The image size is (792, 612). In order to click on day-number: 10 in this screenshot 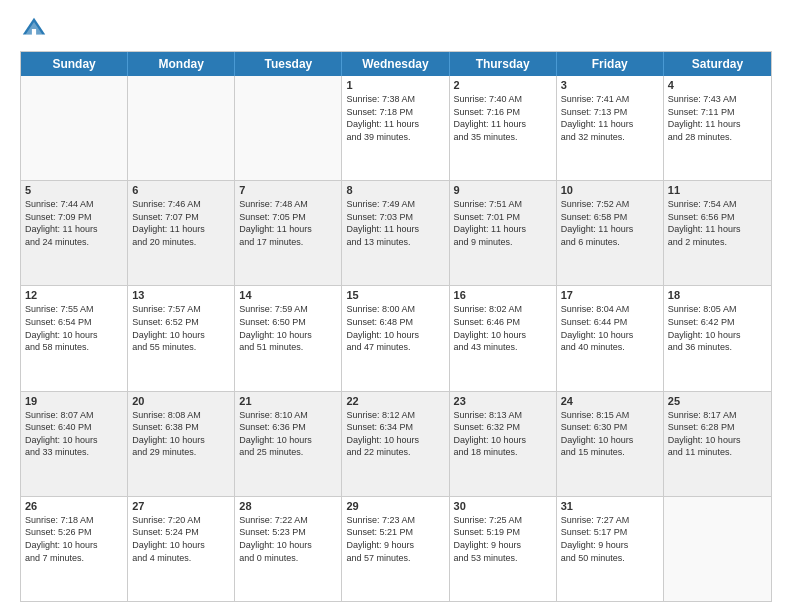, I will do `click(610, 190)`.